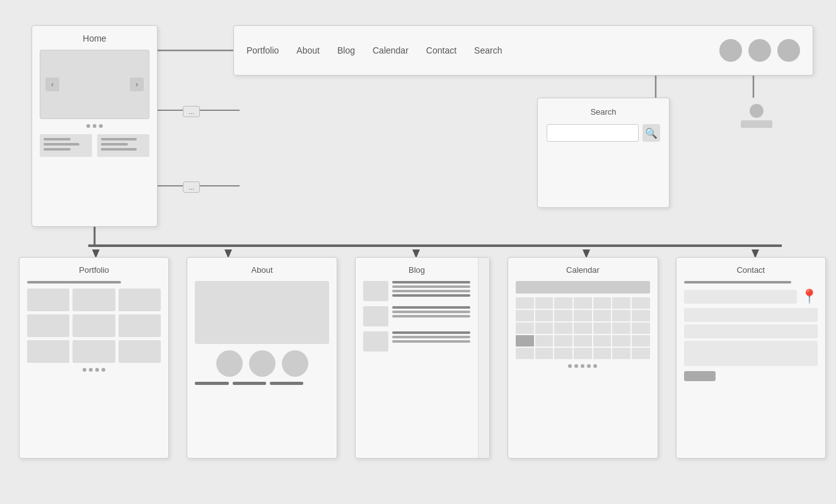 The image size is (836, 504). What do you see at coordinates (738, 282) in the screenshot?
I see `contact-header-line` at bounding box center [738, 282].